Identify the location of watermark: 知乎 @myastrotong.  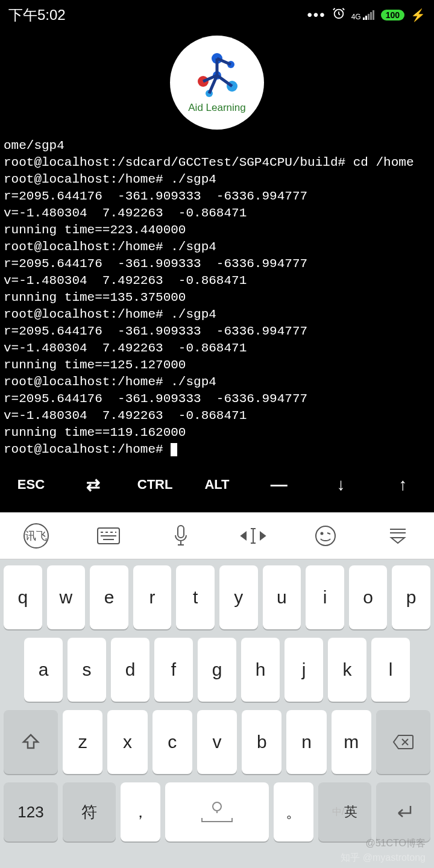
(383, 858).